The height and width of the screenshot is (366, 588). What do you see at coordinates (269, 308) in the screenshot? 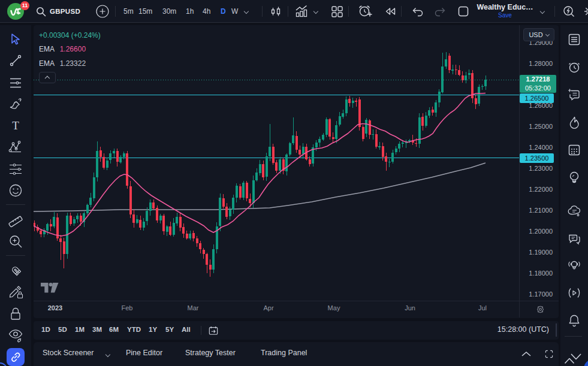
I see `svg-text: Apr` at bounding box center [269, 308].